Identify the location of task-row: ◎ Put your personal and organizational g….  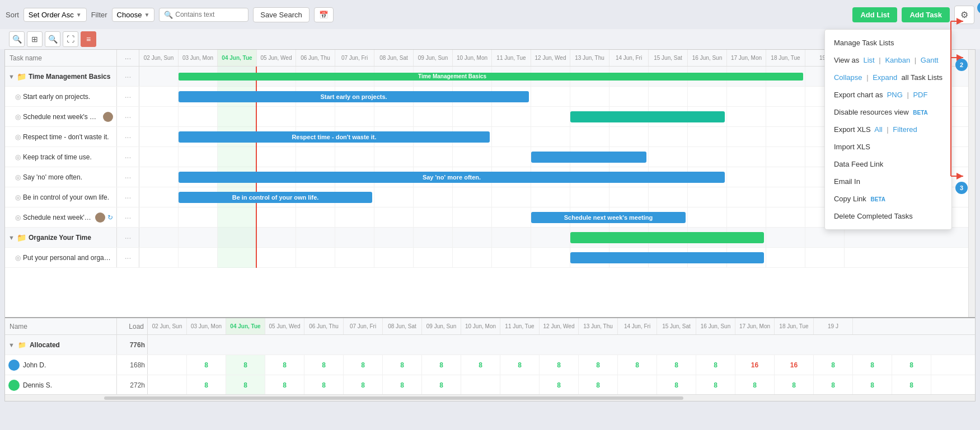
(490, 258).